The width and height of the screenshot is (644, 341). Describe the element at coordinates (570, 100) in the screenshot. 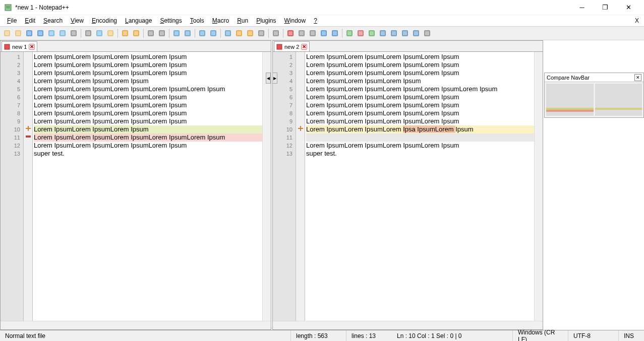

I see `nav-col-left` at that location.